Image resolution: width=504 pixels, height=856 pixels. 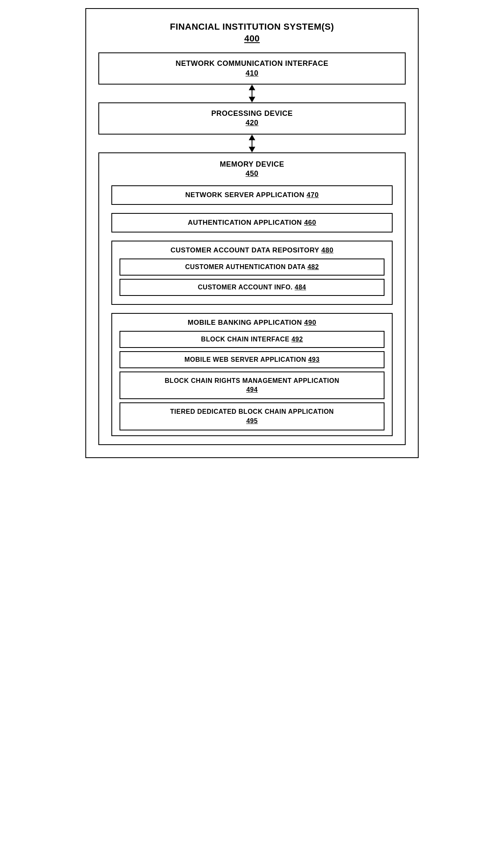 What do you see at coordinates (252, 416) in the screenshot?
I see `tiered-blockchain-box: TIERED DEDICATED BLOCK CHAIN APPLICATION…` at bounding box center [252, 416].